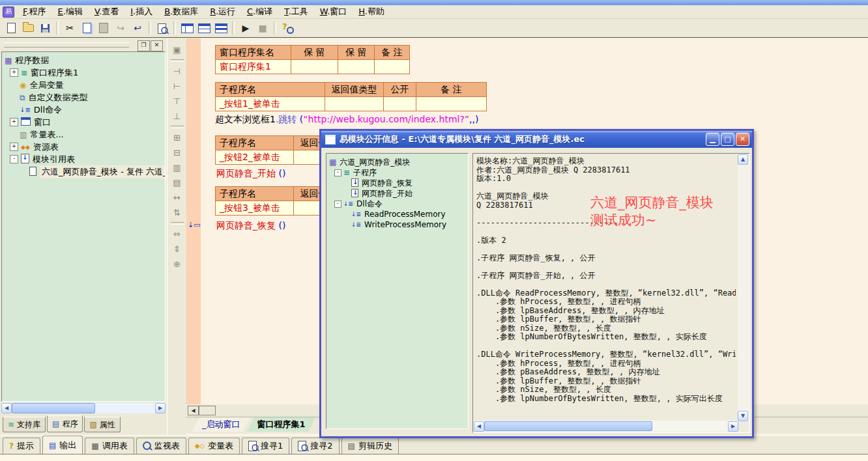 The height and width of the screenshot is (461, 868). Describe the element at coordinates (104, 28) in the screenshot. I see `paste-icon` at that location.